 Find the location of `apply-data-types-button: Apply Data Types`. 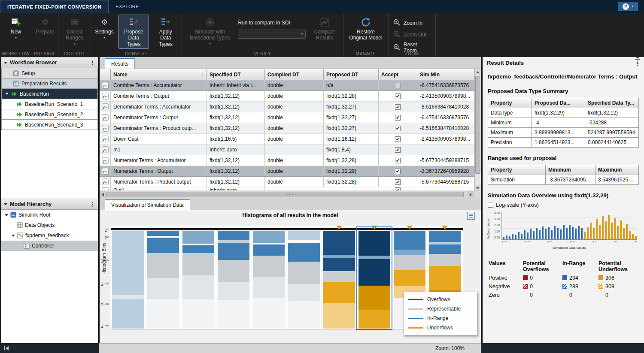

apply-data-types-button: Apply Data Types is located at coordinates (166, 32).